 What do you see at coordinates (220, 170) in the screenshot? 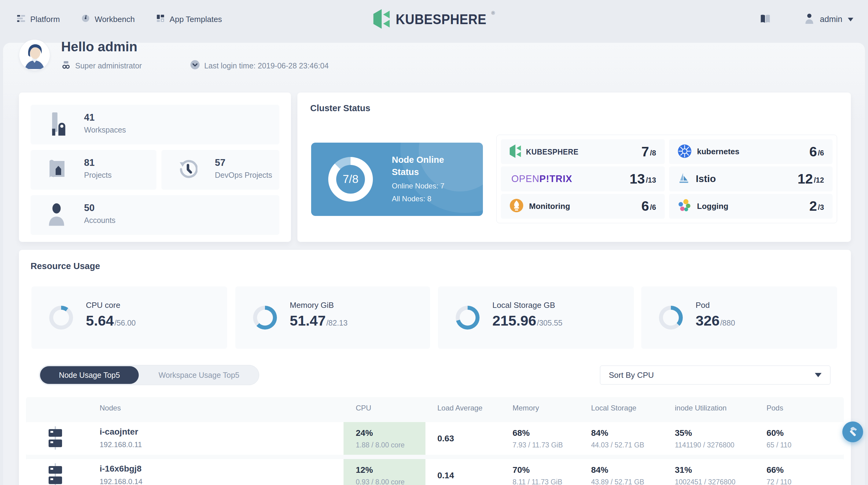
I see `devops-stat: 57 DevOps Projects` at bounding box center [220, 170].